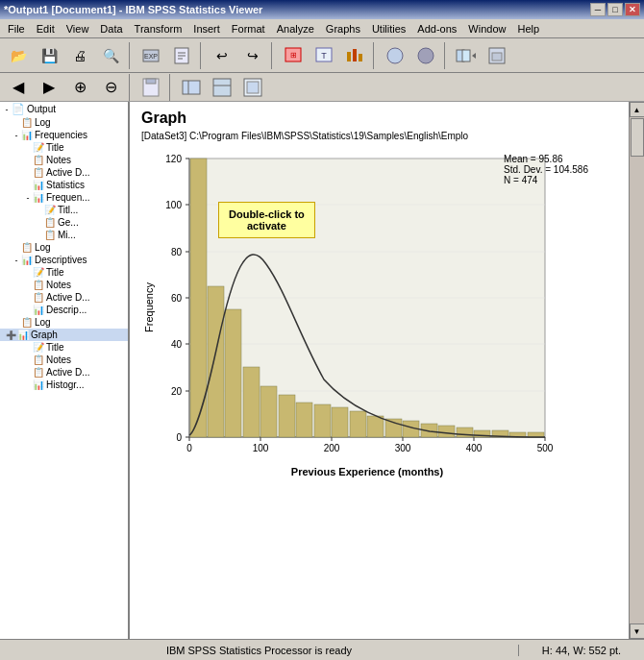 The height and width of the screenshot is (660, 644). I want to click on menu-format: Format, so click(248, 29).